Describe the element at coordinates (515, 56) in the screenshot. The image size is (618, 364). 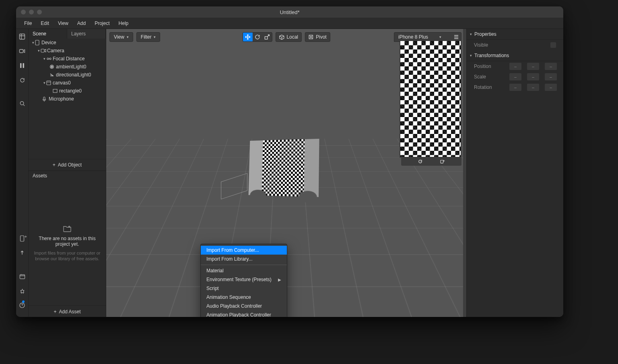
I see `transformations-header: ▾ Transformations` at that location.